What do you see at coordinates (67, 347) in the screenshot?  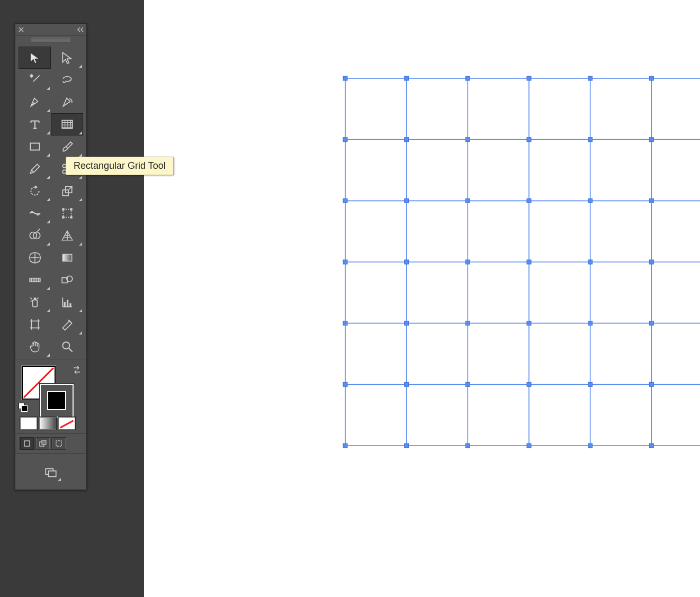 I see `zoom-tool` at bounding box center [67, 347].